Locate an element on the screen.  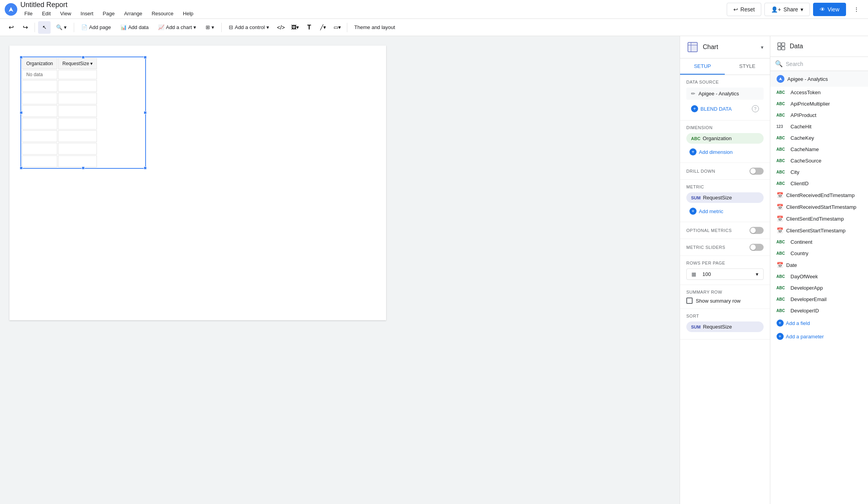
tab-style: STYLE is located at coordinates (747, 67).